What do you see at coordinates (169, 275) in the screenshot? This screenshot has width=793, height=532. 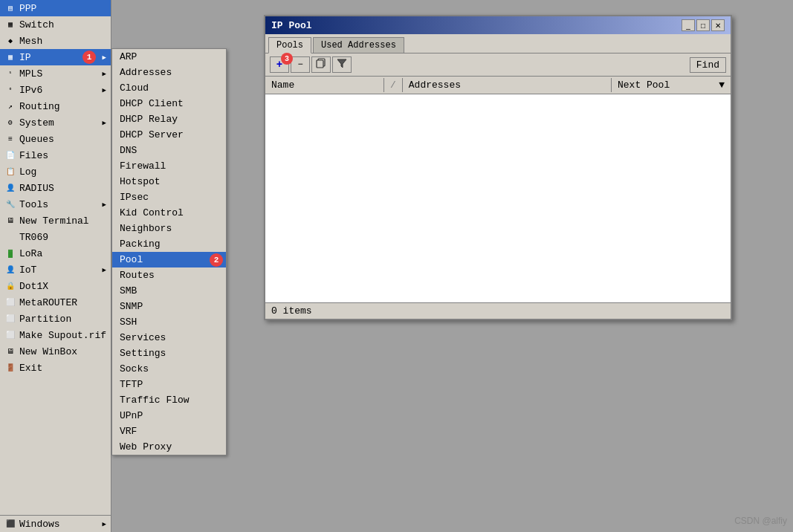 I see `dropdown-item-routes: Routes` at bounding box center [169, 275].